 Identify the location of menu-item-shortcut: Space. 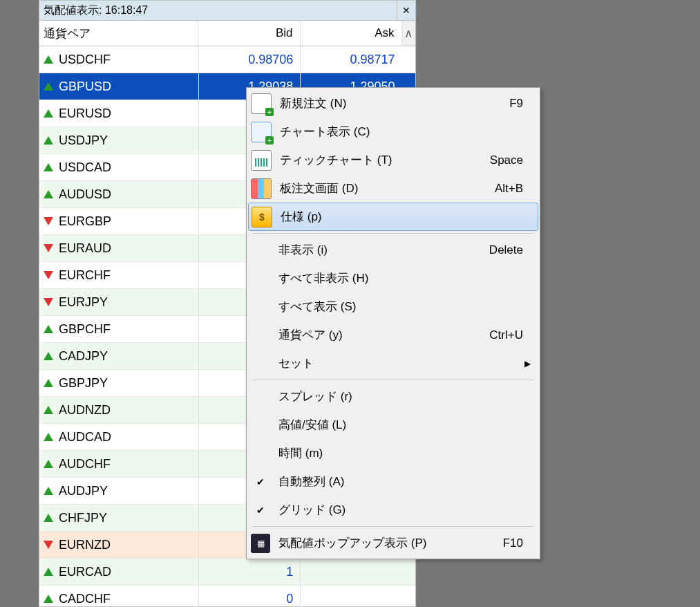
(507, 160).